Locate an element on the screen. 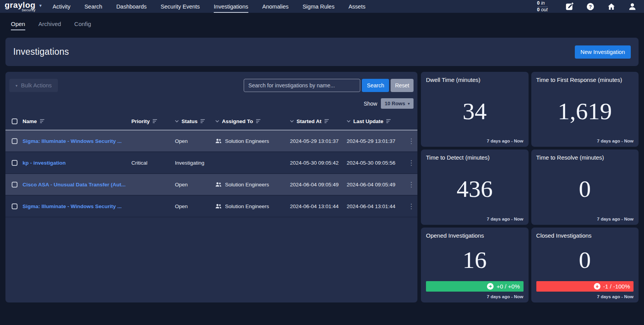 The image size is (644, 325). started-at-cell: 2024-05-29 13:01:37 is located at coordinates (318, 141).